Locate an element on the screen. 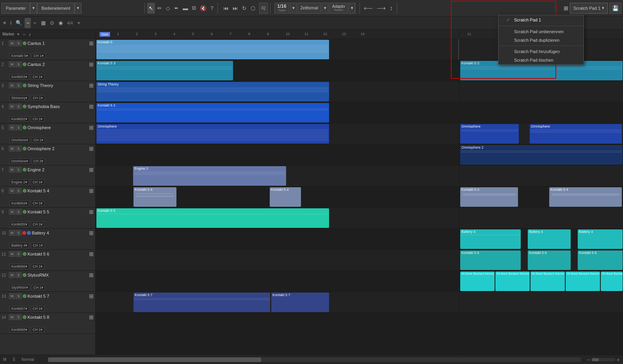 This screenshot has width=623, height=364. clip-k56-r1: Kontakt 5 6 is located at coordinates (490, 260).